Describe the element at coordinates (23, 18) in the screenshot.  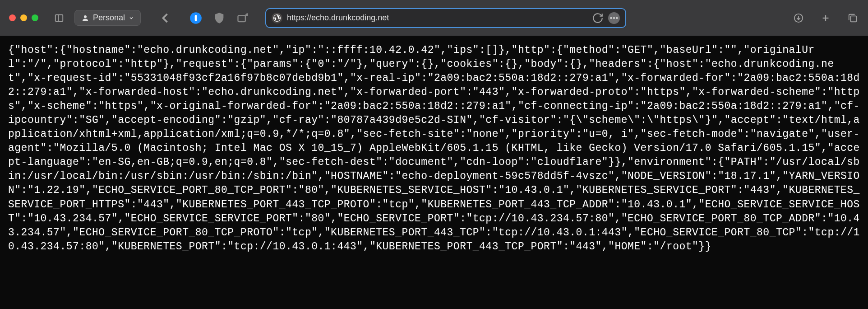
I see `window-controls` at that location.